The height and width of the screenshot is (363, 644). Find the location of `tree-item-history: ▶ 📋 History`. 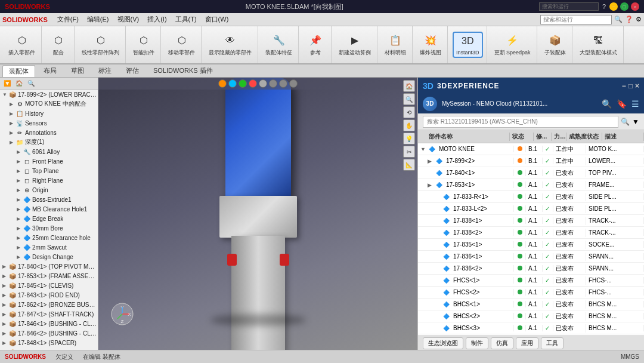

tree-item-history: ▶ 📋 History is located at coordinates (49, 113).